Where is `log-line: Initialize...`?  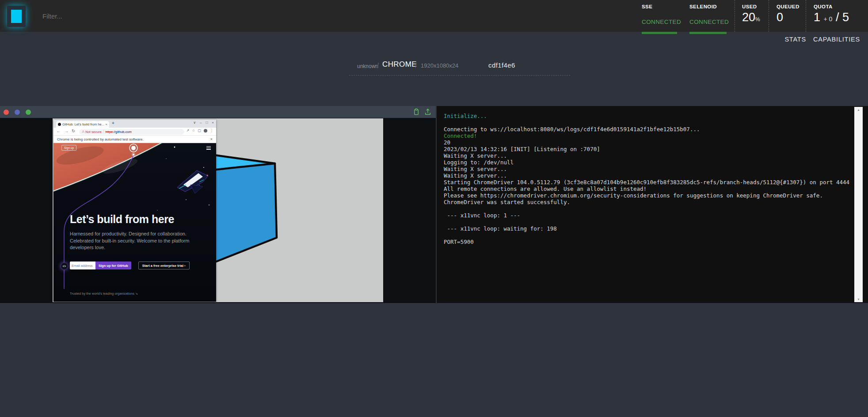 log-line: Initialize... is located at coordinates (645, 116).